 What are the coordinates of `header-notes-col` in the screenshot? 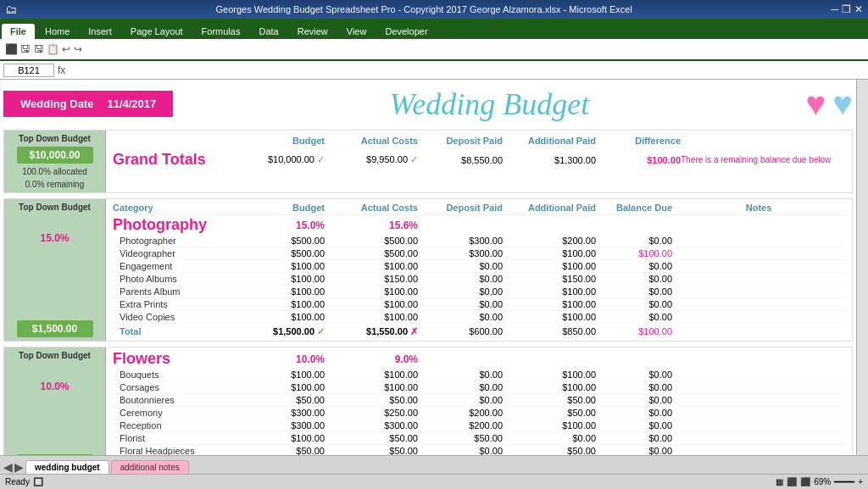 It's located at (763, 141).